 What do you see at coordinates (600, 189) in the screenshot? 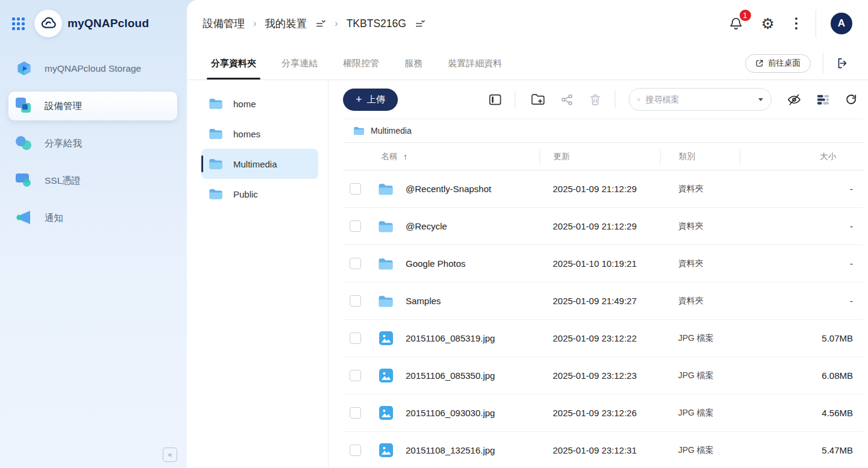
I see `file-updated: 2025-01-09 21:12:29` at bounding box center [600, 189].